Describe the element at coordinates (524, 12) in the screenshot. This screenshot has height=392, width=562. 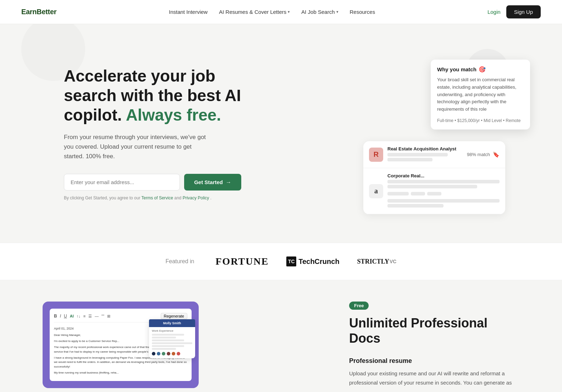
I see `signup-button: Sign Up` at that location.